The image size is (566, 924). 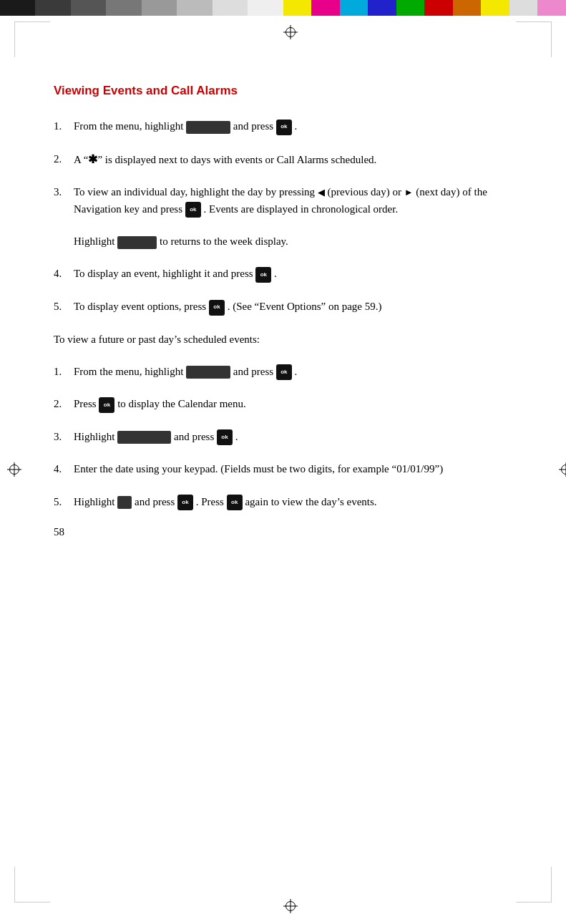 I want to click on list-item: 3. Highlight and press ok ., so click(x=283, y=437).